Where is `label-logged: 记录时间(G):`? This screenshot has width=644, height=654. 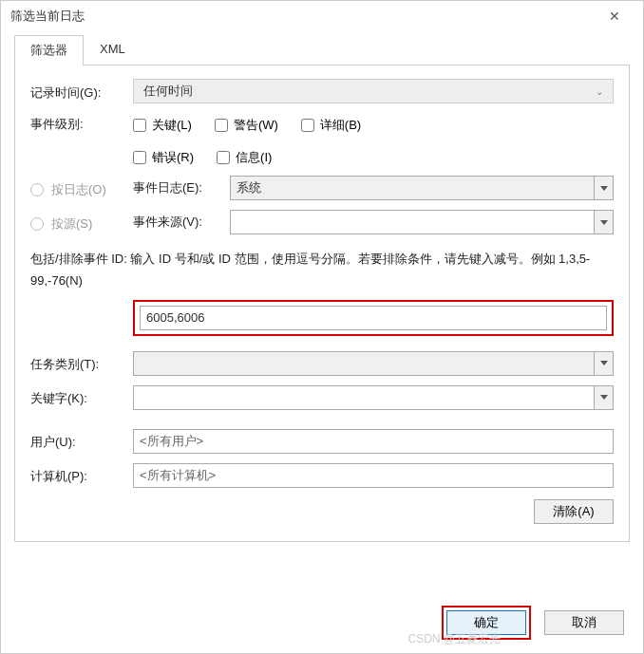 label-logged: 记录时间(G): is located at coordinates (82, 91).